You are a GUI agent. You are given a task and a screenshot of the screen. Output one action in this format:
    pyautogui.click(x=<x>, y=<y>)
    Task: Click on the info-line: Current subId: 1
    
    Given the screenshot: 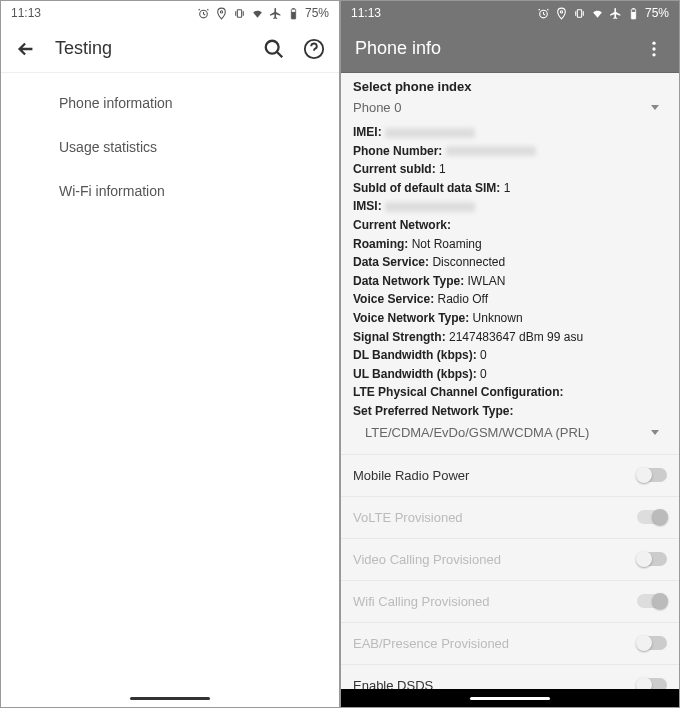 What is the action you would take?
    pyautogui.click(x=510, y=170)
    